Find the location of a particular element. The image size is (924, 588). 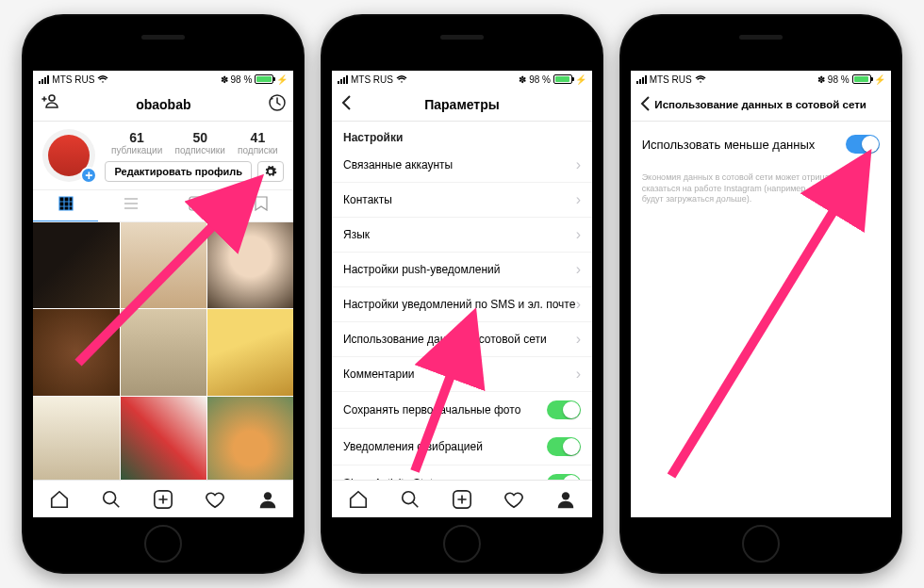

row-save-original: Сохранять первоначальные фото is located at coordinates (462, 411).